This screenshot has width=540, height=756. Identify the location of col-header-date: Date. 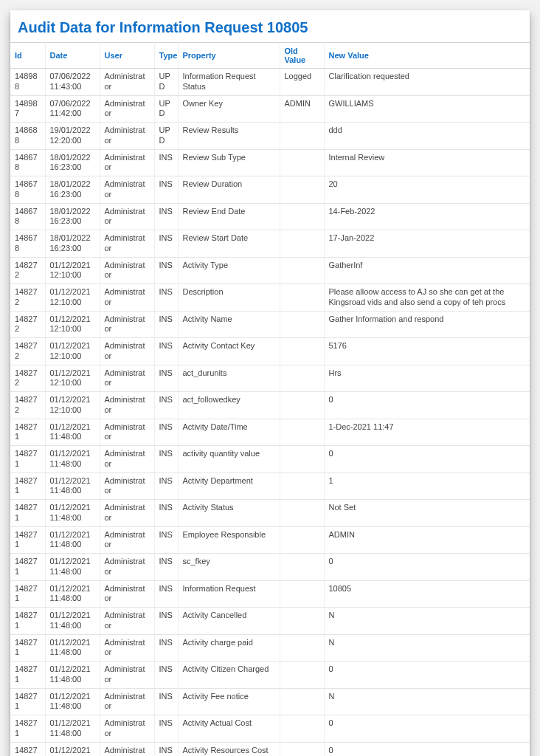
(72, 56).